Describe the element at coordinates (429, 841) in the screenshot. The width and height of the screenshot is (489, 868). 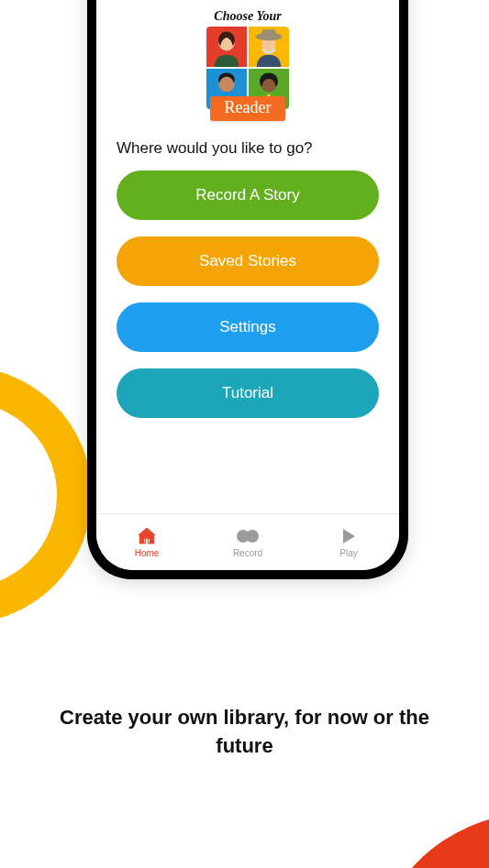
I see `decorative-red-swoosh` at that location.